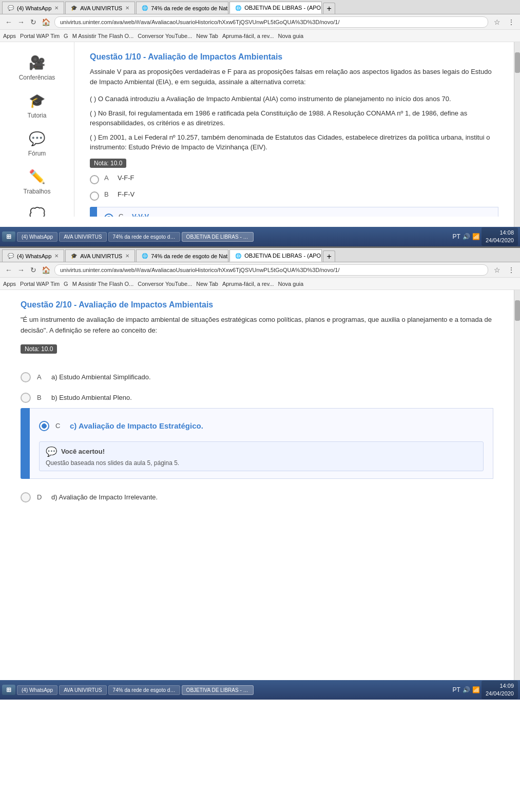 The width and height of the screenshot is (520, 812). What do you see at coordinates (182, 256) in the screenshot?
I see `tab-news-2: 🌐 74% da rede de esgoto de Natal ✕` at bounding box center [182, 256].